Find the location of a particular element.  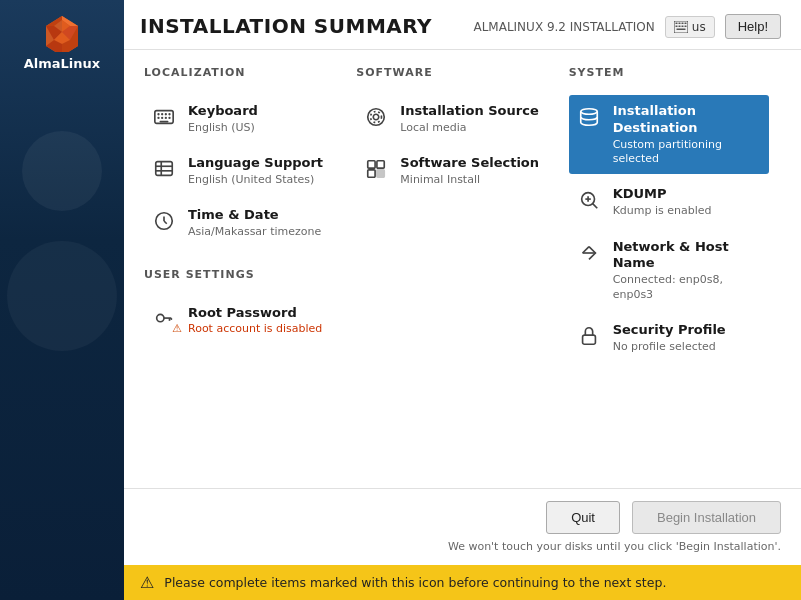

network-title: Network & Host Name is located at coordinates (688, 256).